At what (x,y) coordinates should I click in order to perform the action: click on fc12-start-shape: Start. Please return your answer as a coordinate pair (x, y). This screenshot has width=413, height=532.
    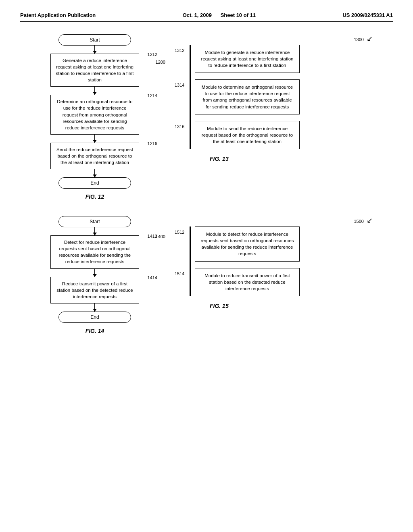
    Looking at the image, I should click on (95, 40).